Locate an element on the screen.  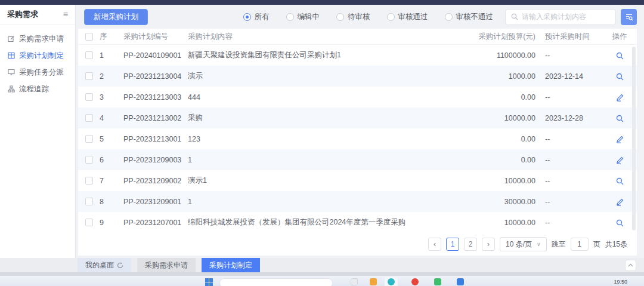
col-header-time: 预计采购时间 is located at coordinates (569, 37).